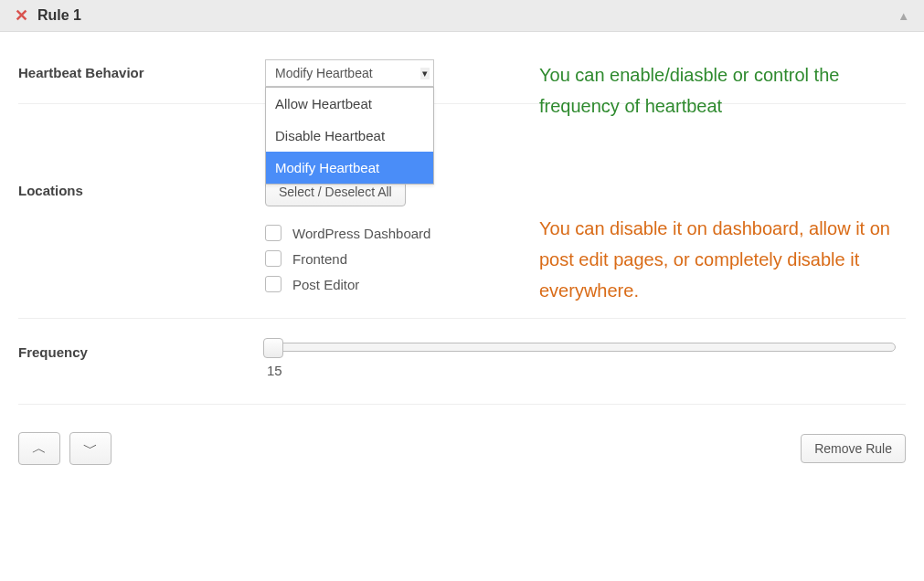 This screenshot has width=924, height=581. I want to click on frequency-slider-thumb, so click(273, 348).